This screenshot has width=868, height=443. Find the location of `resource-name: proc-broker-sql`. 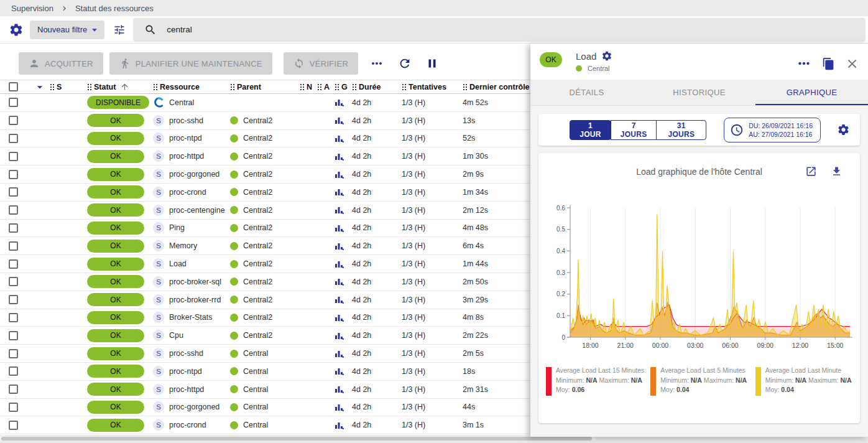

resource-name: proc-broker-sql is located at coordinates (195, 282).